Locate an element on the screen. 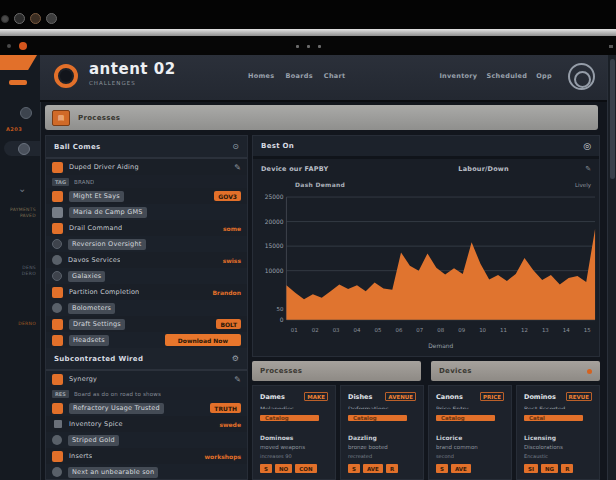 The height and width of the screenshot is (480, 616). chart-sublabel-left: Device our FAPBY is located at coordinates (294, 169).